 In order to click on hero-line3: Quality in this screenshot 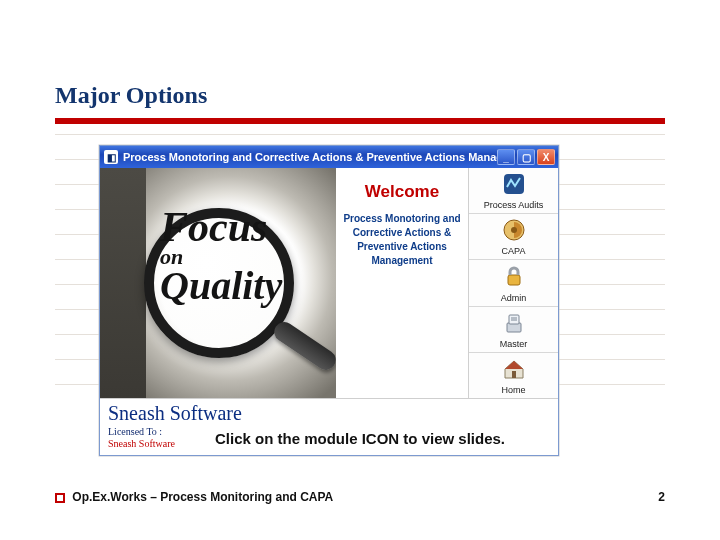, I will do `click(221, 286)`.